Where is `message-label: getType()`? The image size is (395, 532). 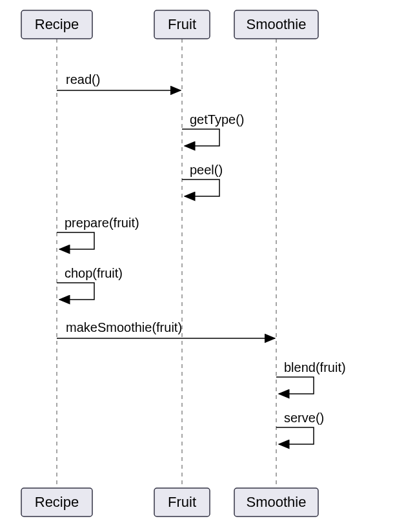
message-label: getType() is located at coordinates (217, 119).